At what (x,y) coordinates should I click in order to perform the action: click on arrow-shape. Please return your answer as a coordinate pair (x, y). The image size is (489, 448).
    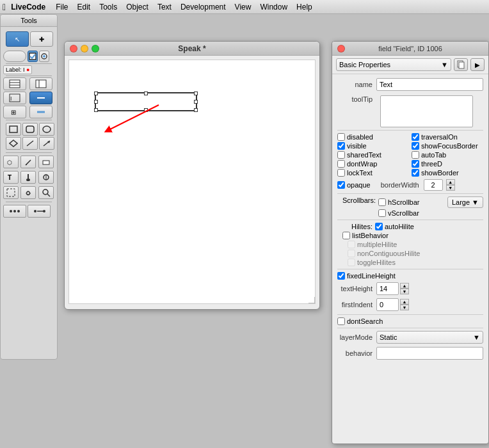
    Looking at the image, I should click on (47, 143).